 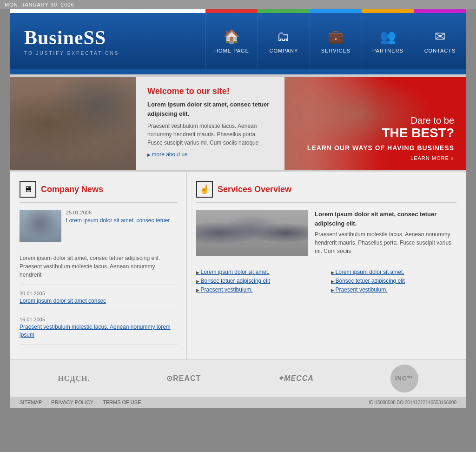 What do you see at coordinates (99, 319) in the screenshot?
I see `news-date-3: 16.01.2005` at bounding box center [99, 319].